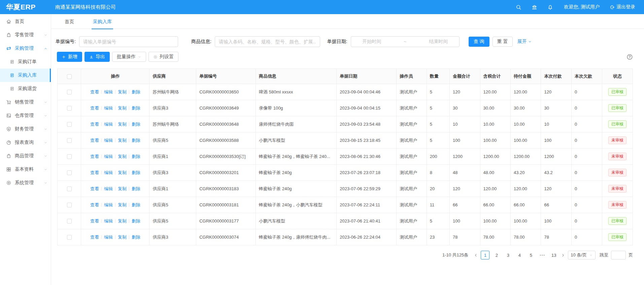  I want to click on sidebar-item-system: 系统管理, so click(26, 183).